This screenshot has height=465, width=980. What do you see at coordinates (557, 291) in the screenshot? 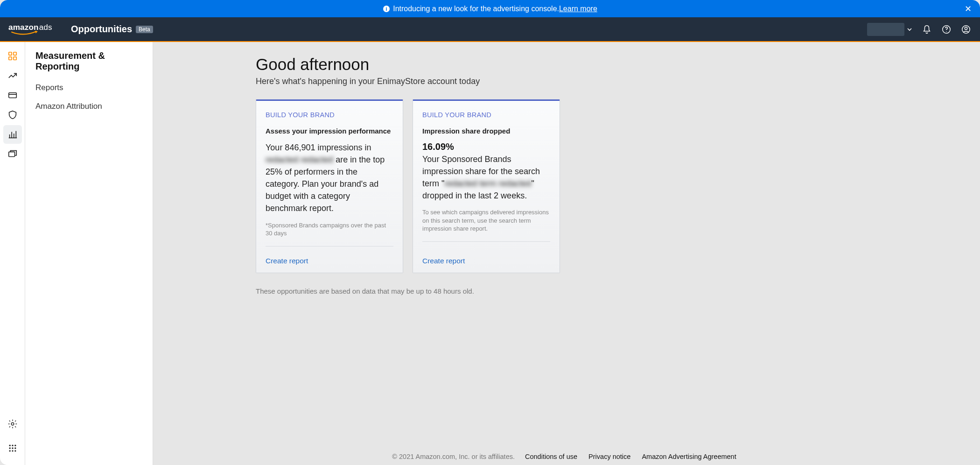
I see `data-freshness-note: These opportunities are based on data th…` at bounding box center [557, 291].